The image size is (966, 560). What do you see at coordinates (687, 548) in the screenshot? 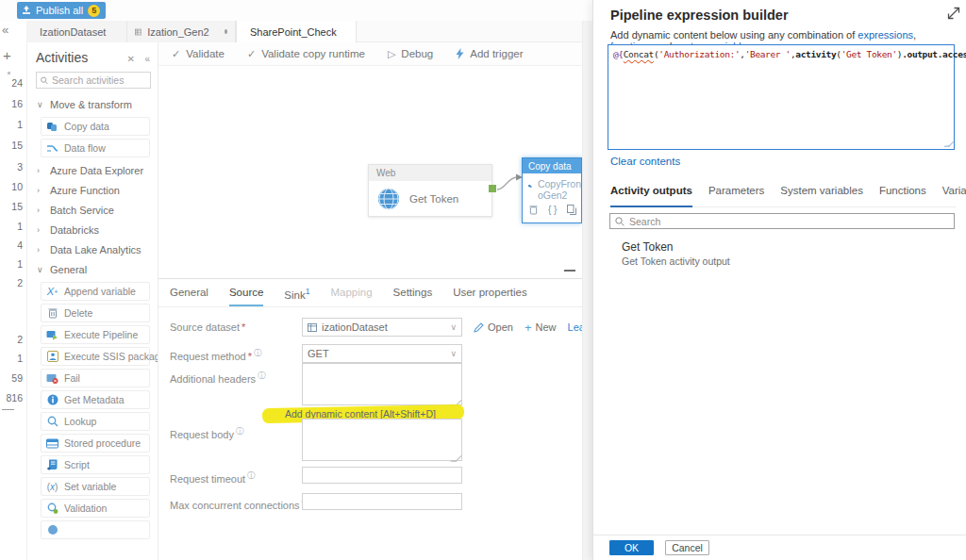
I see `cancel-button: Cancel` at bounding box center [687, 548].